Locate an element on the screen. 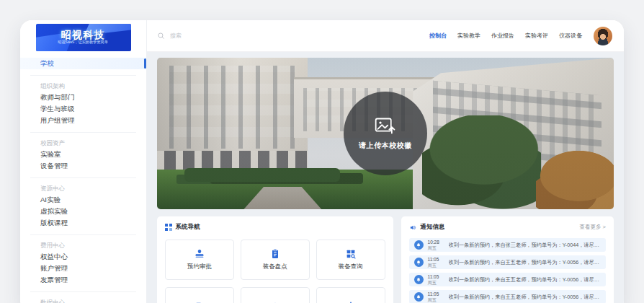  upload-badge-button: 请上传本校校徽 is located at coordinates (385, 133).